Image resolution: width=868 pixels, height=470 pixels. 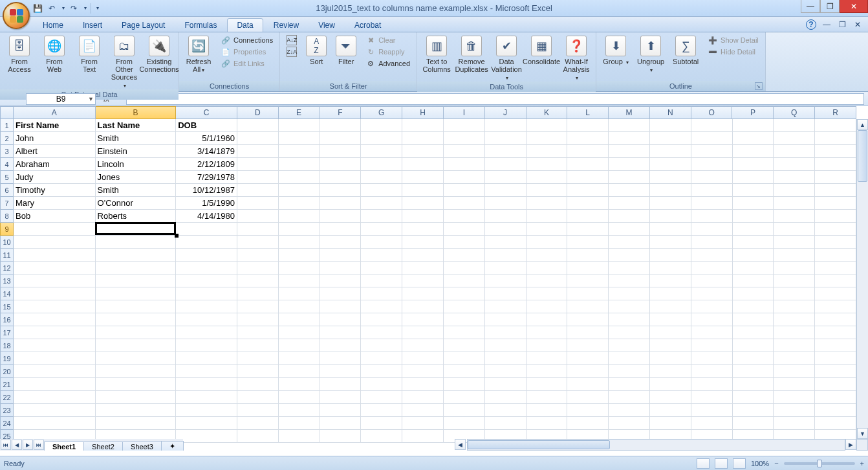 I want to click on cell-A1: First Name, so click(x=54, y=126).